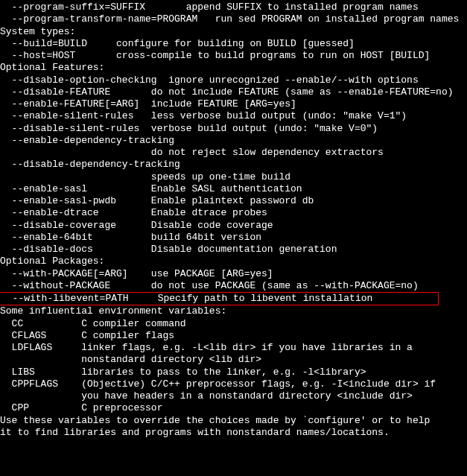  I want to click on terminal-line: Optional Packages:, so click(234, 261).